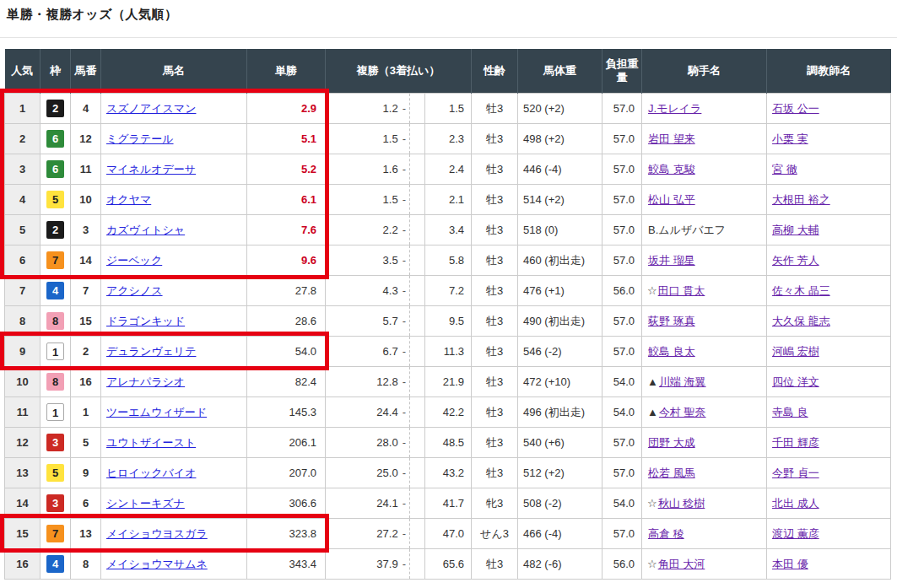 The width and height of the screenshot is (897, 588). I want to click on rank-cell: 7, so click(23, 291).